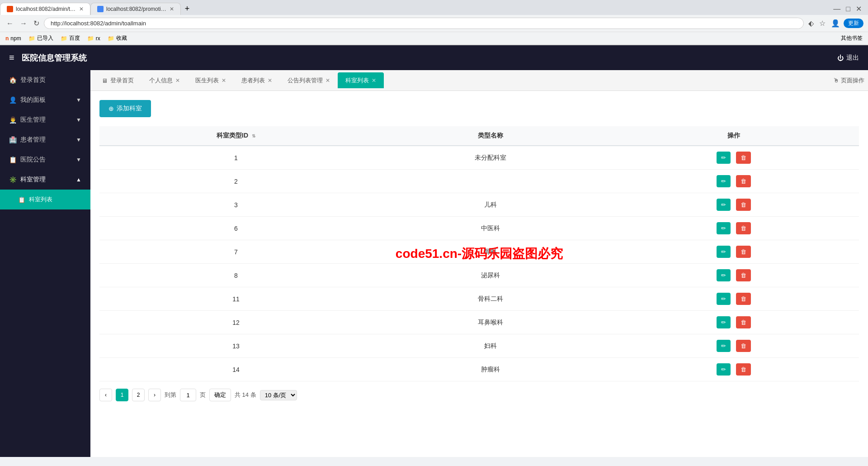 The width and height of the screenshot is (868, 466). Describe the element at coordinates (278, 395) in the screenshot. I see `page-size-select: 10 条/页 20 条/页 50 条/页` at that location.